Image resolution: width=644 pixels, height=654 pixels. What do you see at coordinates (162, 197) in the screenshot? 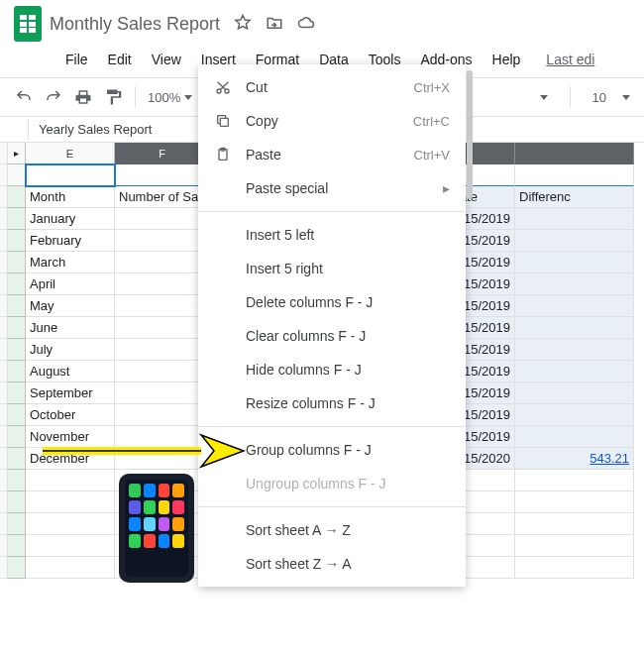
I see `cell-header-sales: Number of Sa` at bounding box center [162, 197].